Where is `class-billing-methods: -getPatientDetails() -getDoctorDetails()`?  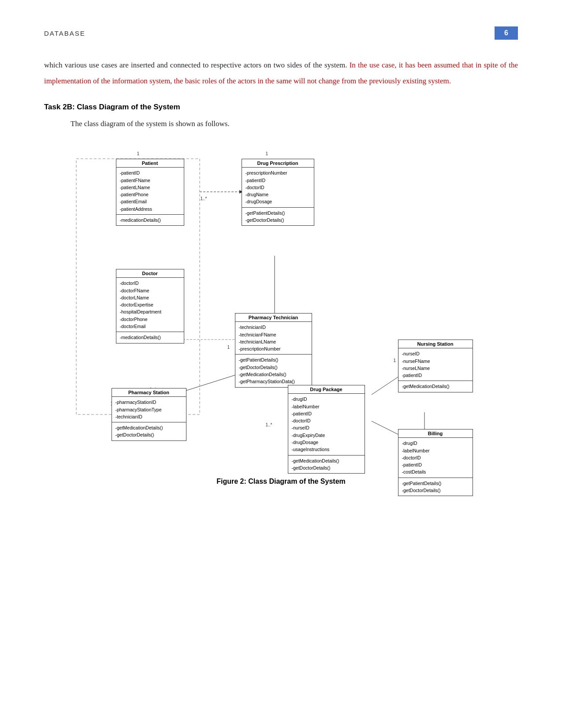 class-billing-methods: -getPatientDetails() -getDoctorDetails() is located at coordinates (435, 487).